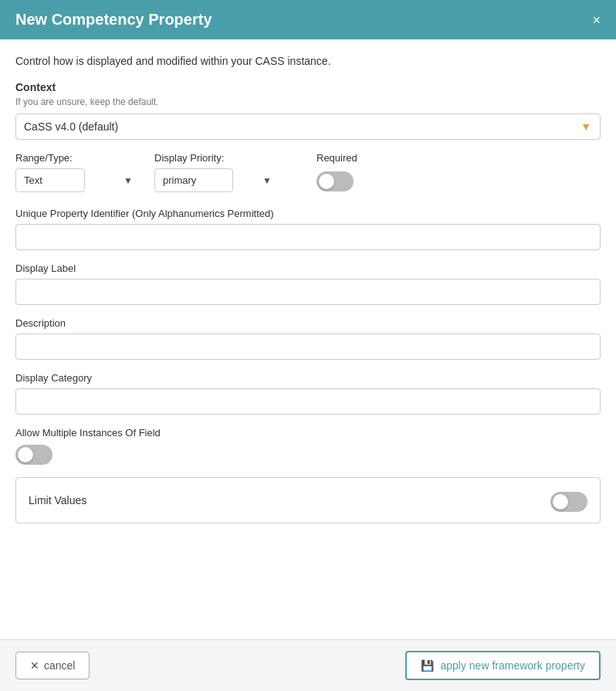 This screenshot has height=691, width=616. I want to click on range-type-dropdown: Text URL Date Boolean, so click(50, 181).